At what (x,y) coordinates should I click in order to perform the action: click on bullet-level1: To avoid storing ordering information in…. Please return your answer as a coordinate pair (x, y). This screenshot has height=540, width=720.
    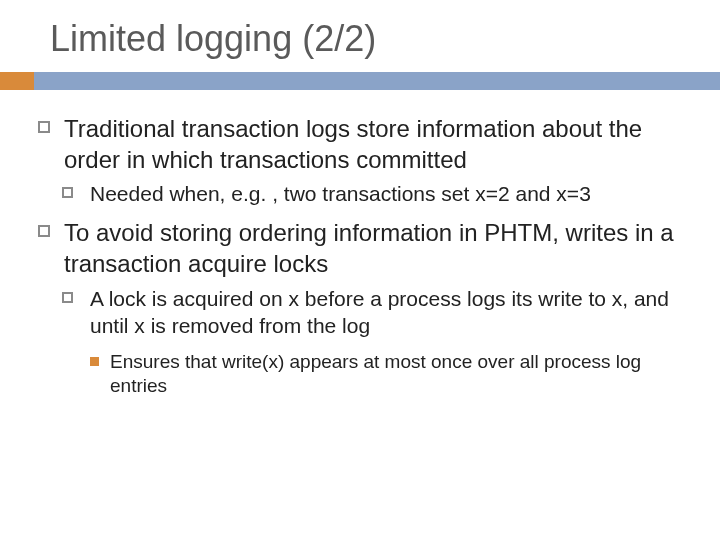
    Looking at the image, I should click on (360, 248).